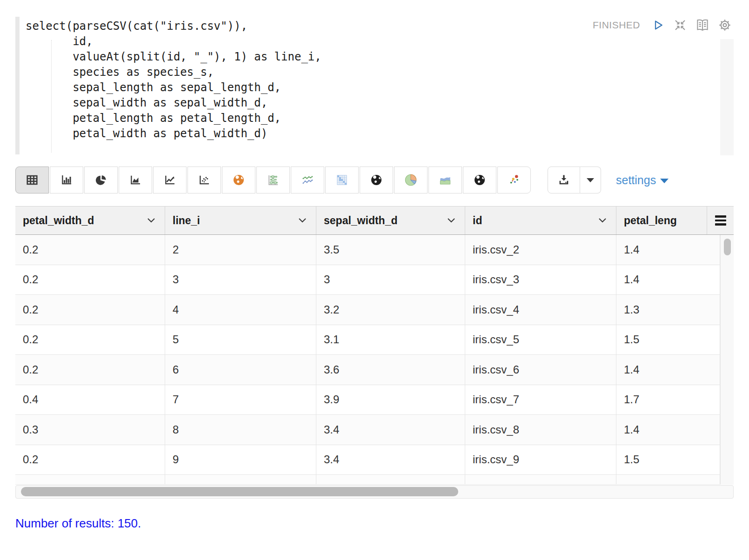 This screenshot has width=749, height=560. I want to click on table-row: 0.383.4iris.csv_81.4, so click(374, 430).